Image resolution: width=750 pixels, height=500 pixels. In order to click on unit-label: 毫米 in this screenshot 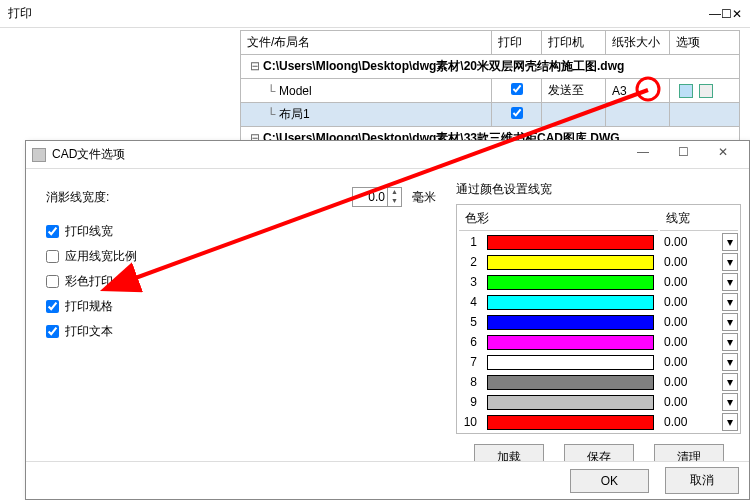, I will do `click(424, 198)`.